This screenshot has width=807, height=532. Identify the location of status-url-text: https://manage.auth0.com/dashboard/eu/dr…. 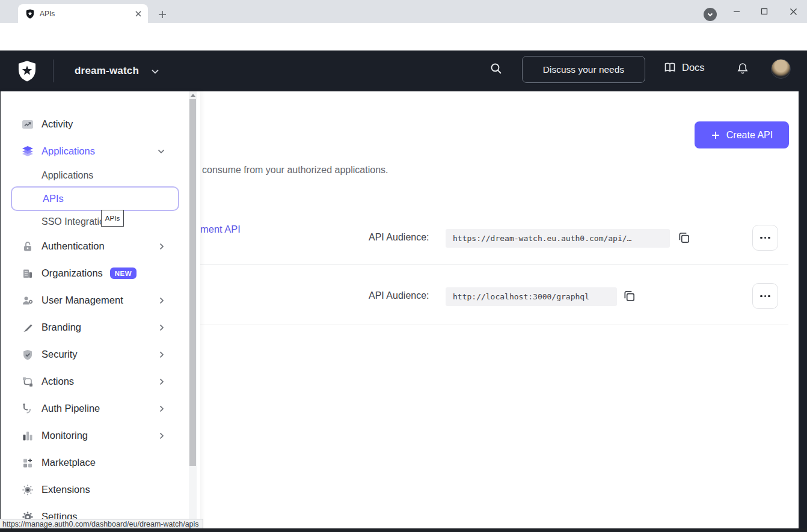
(101, 524).